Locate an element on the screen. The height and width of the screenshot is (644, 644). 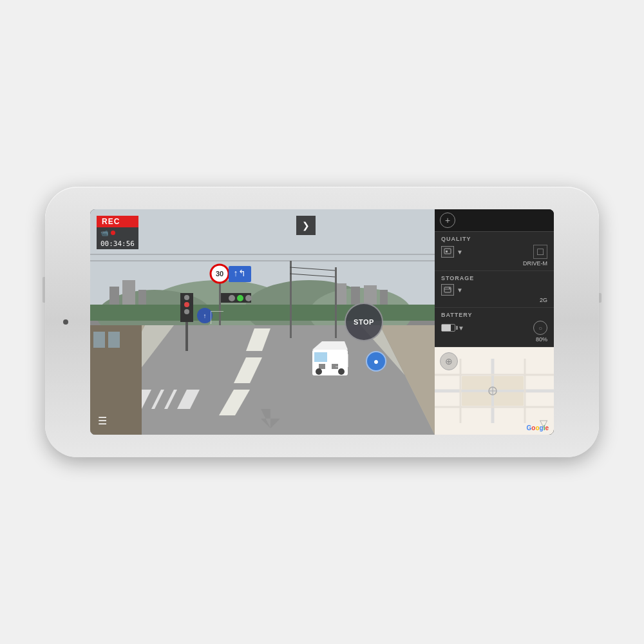
menu-icon: ☰ is located at coordinates (102, 421).